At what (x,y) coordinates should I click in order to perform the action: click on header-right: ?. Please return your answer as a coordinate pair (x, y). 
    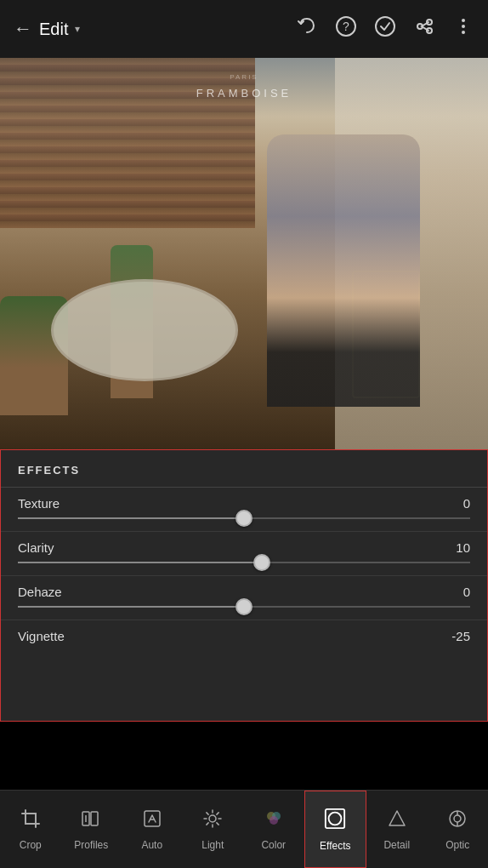
    Looking at the image, I should click on (385, 29).